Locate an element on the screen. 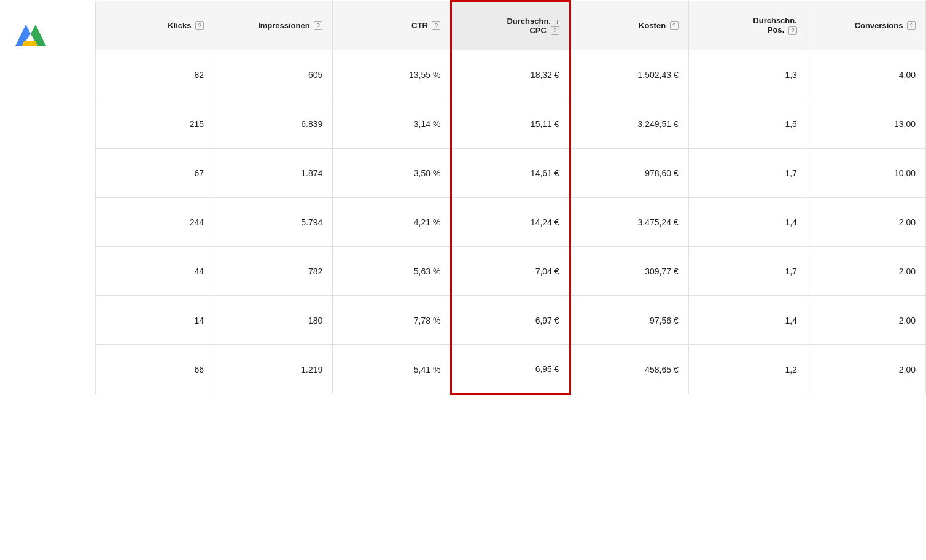 Image resolution: width=926 pixels, height=560 pixels. cell-ctr-row-2: 3,58 % is located at coordinates (392, 173).